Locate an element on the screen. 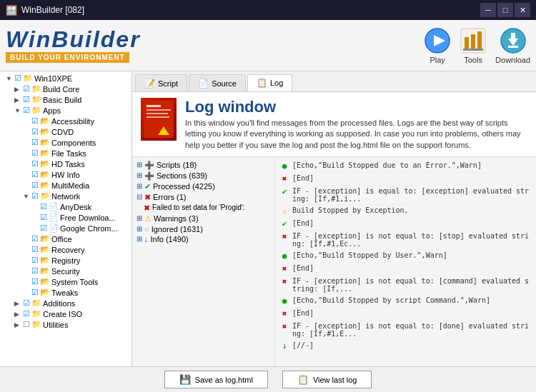  download-button: Download is located at coordinates (513, 46).